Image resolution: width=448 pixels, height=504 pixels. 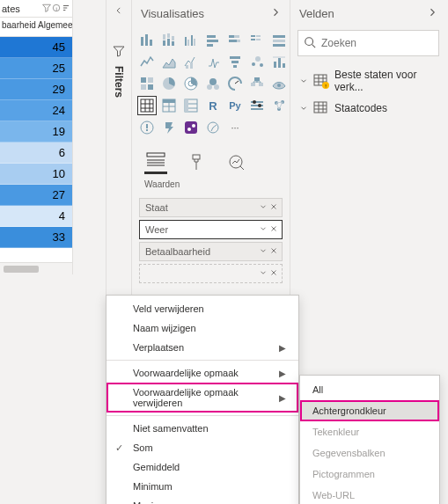 What do you see at coordinates (169, 106) in the screenshot?
I see `viz-matrix-icon` at bounding box center [169, 106].